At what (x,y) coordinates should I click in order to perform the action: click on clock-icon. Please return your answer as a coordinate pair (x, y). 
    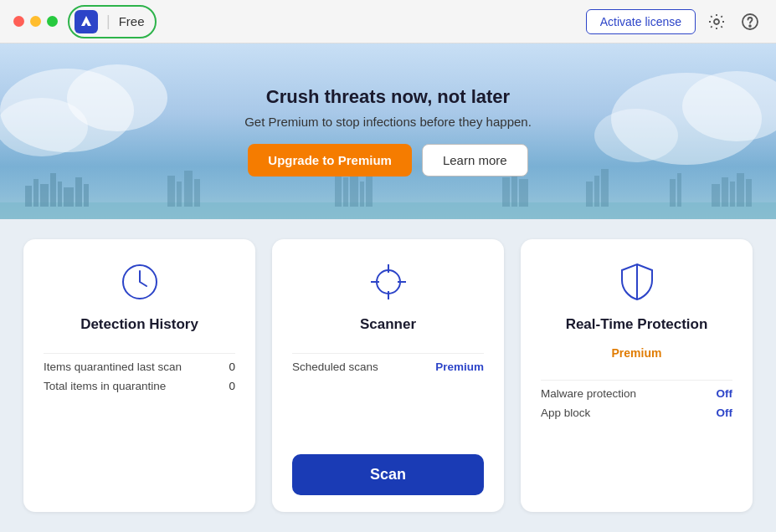
    Looking at the image, I should click on (140, 282).